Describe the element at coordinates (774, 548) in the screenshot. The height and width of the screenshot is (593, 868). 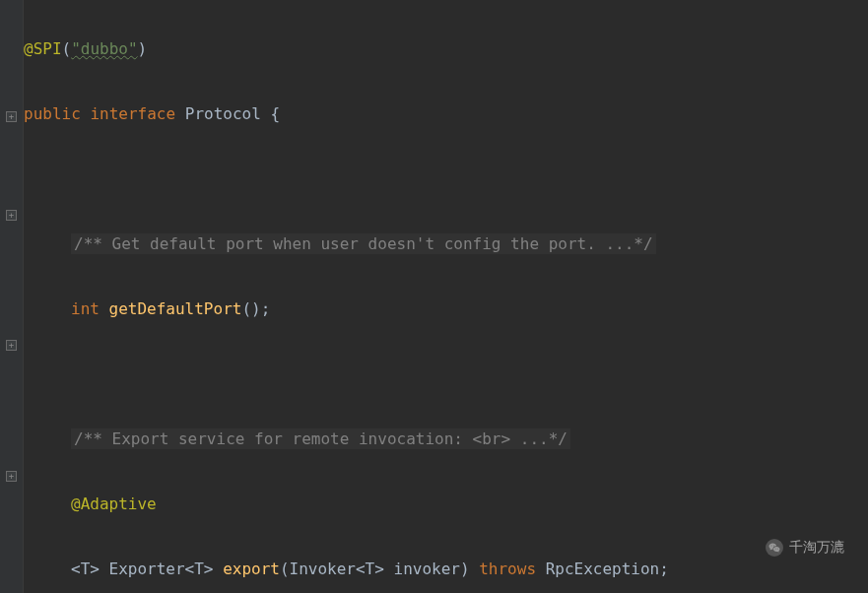
I see `wechat-icon` at that location.